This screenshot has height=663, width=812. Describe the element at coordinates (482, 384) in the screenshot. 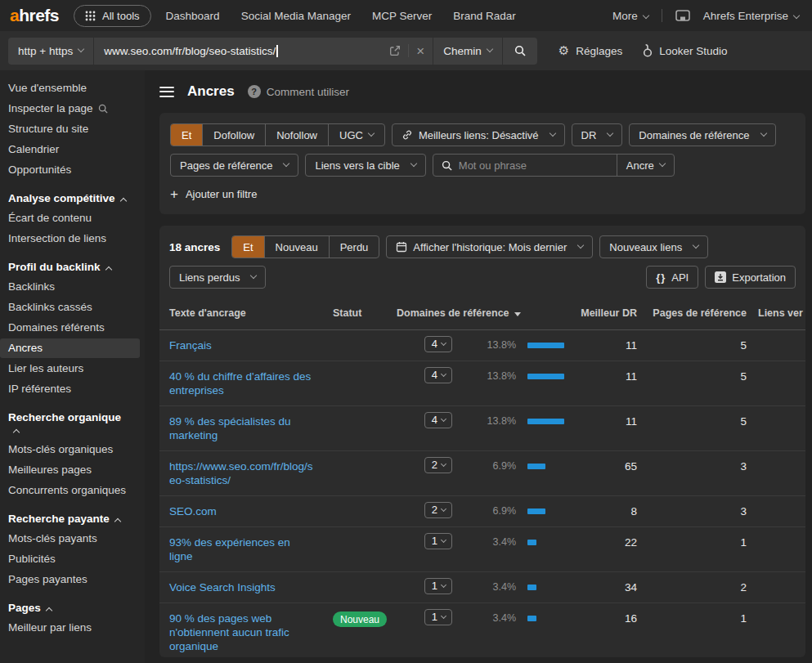

I see `table-row: 40 % du chiffre d'affaires des entrepris…` at that location.